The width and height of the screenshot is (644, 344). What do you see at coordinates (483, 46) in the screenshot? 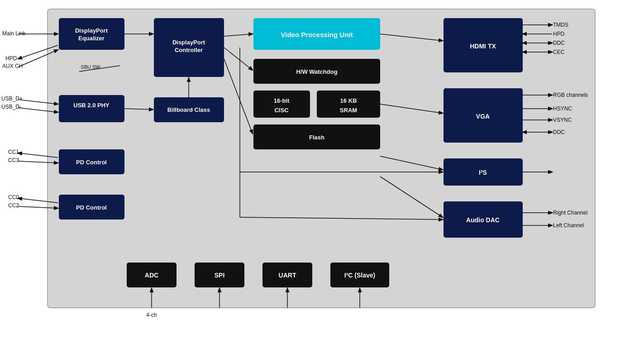
I see `hdmi-tx-label: HDMI TX` at bounding box center [483, 46].